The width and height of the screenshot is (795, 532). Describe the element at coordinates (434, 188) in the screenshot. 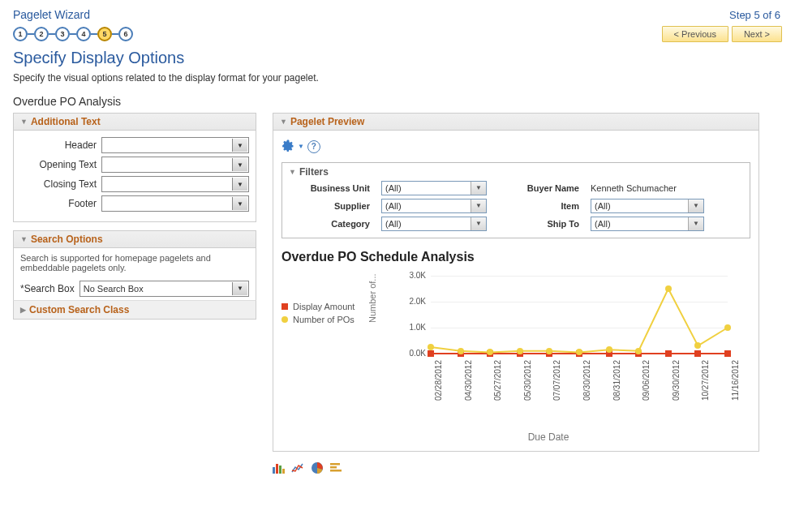

I see `business-unit-select: (All)` at that location.